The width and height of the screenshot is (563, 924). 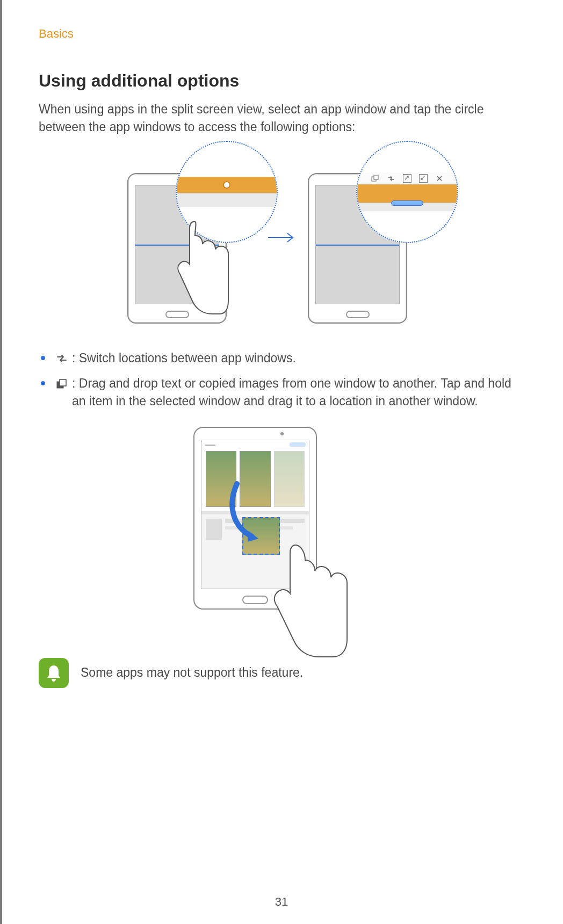 What do you see at coordinates (282, 34) in the screenshot?
I see `breadcrumb: Basics` at bounding box center [282, 34].